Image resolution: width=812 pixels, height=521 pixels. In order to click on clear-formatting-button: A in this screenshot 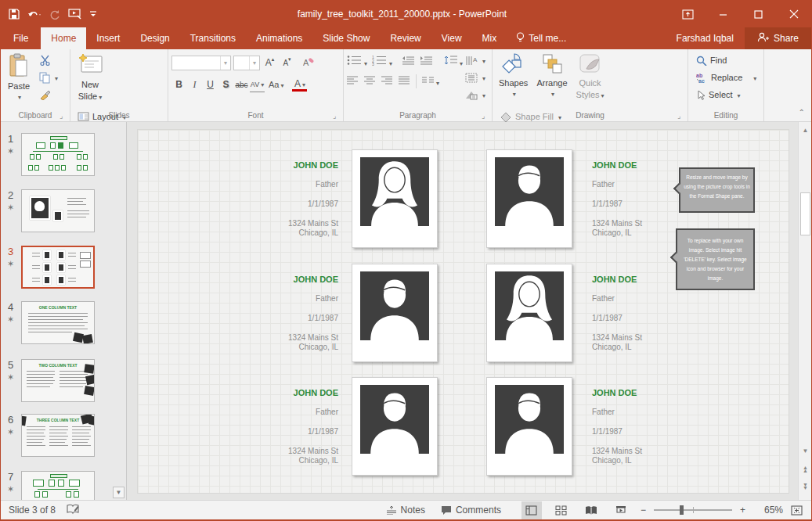, I will do `click(309, 63)`.